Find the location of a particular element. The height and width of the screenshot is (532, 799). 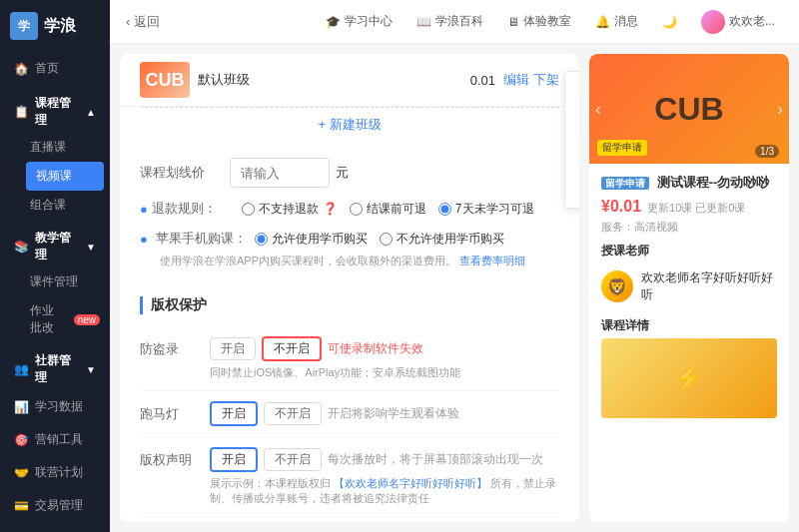

sidebar-item-transaction: 💳 交易管理 is located at coordinates (55, 505).